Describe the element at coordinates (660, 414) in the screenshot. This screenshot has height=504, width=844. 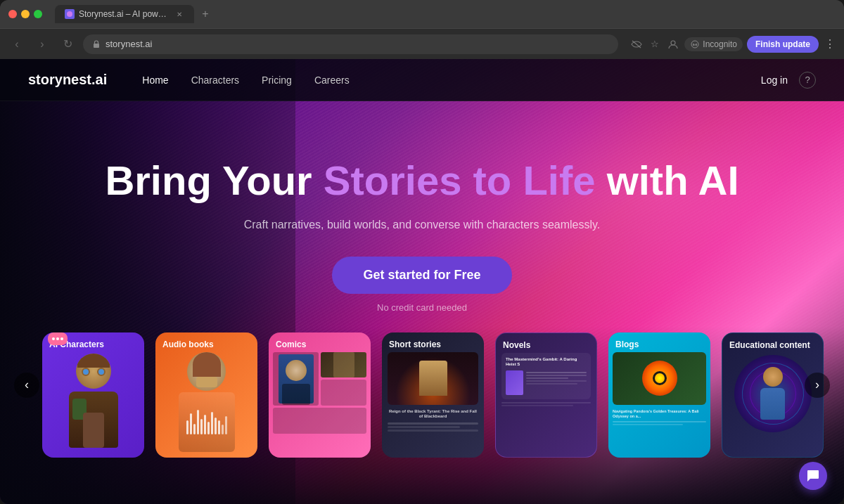
I see `blog-title: Navigating Pandora's Golden Treasures: A…` at that location.